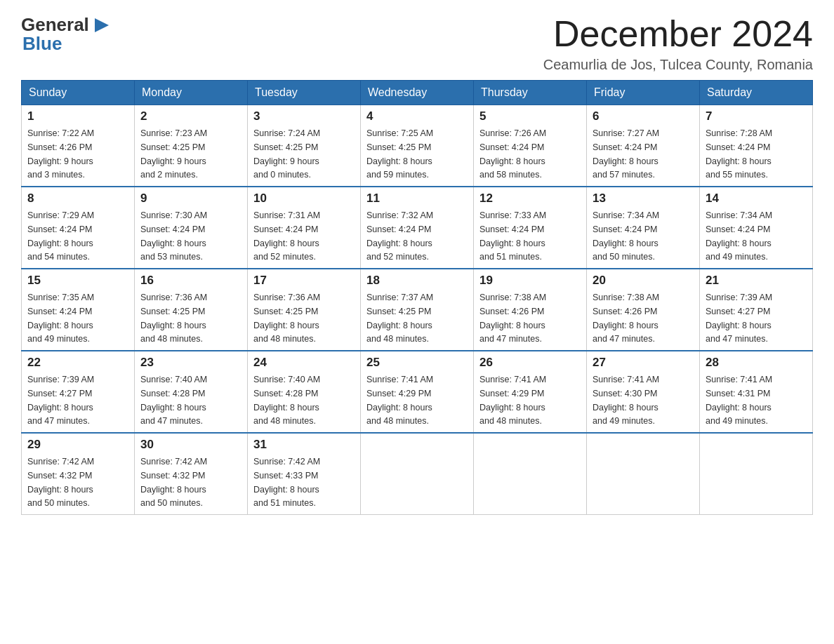 The width and height of the screenshot is (834, 644). I want to click on table-row: 6 Sunrise: 7:27 AMSunset: 4:24 PMDayligh…, so click(643, 146).